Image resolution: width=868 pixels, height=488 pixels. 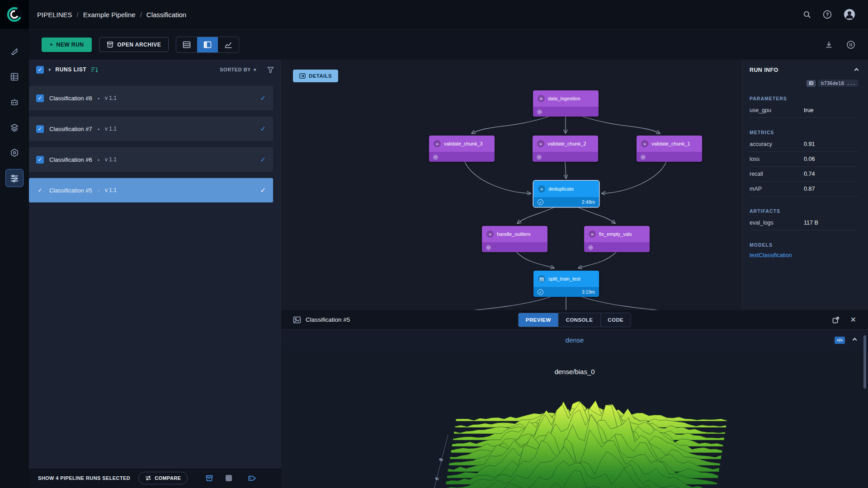 What do you see at coordinates (14, 14) in the screenshot?
I see `clearml-logo` at bounding box center [14, 14].